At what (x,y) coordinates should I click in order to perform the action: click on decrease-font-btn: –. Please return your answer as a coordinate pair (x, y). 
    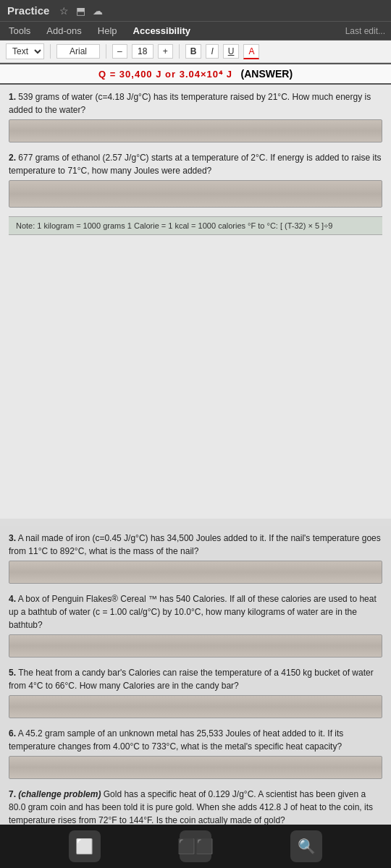
    Looking at the image, I should click on (120, 51).